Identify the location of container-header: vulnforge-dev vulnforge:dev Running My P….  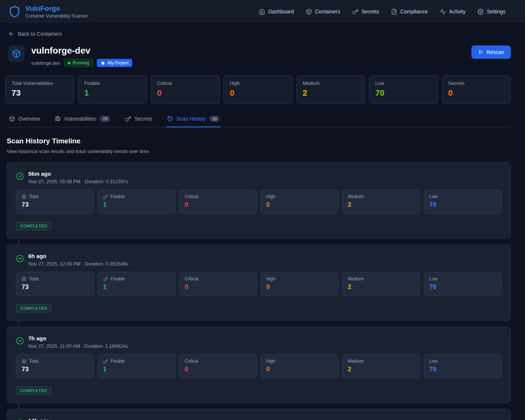
(260, 56).